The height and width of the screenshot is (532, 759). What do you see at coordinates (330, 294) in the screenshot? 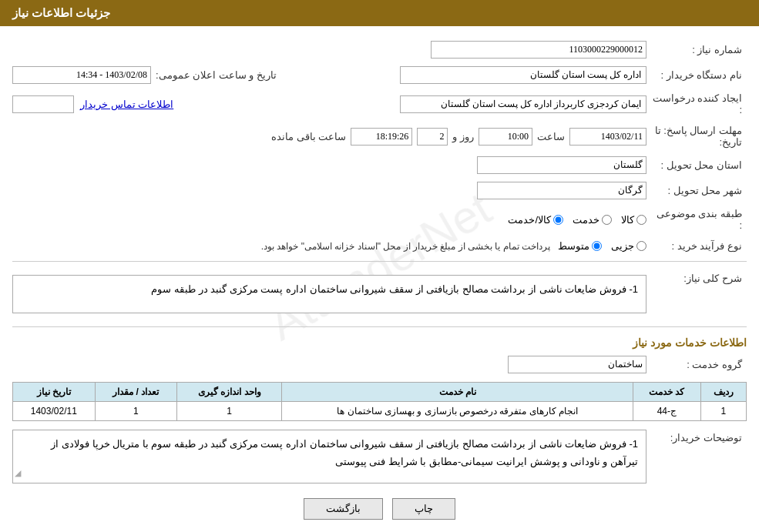
I see `sharh-box: 1- فروش ضایعات ناشی از برداشت مصالح بازی…` at bounding box center [330, 294].